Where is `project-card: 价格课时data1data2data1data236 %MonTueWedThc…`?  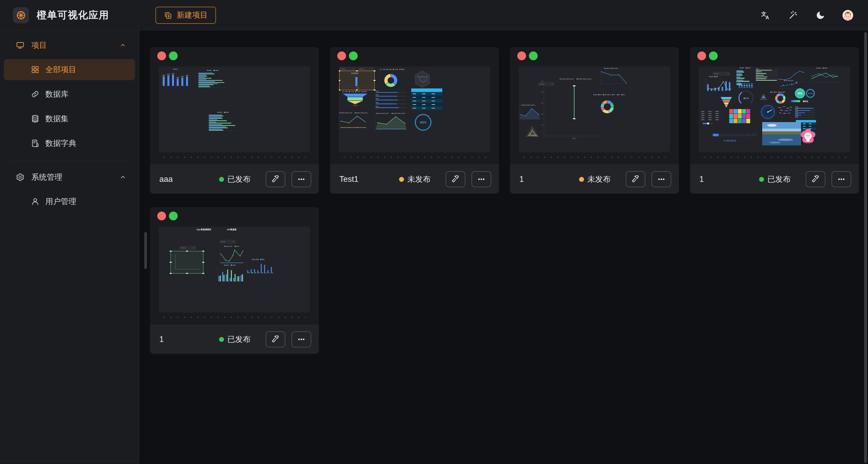 project-card: 价格课时data1data2data1data236 %MonTueWedThc… is located at coordinates (774, 121).